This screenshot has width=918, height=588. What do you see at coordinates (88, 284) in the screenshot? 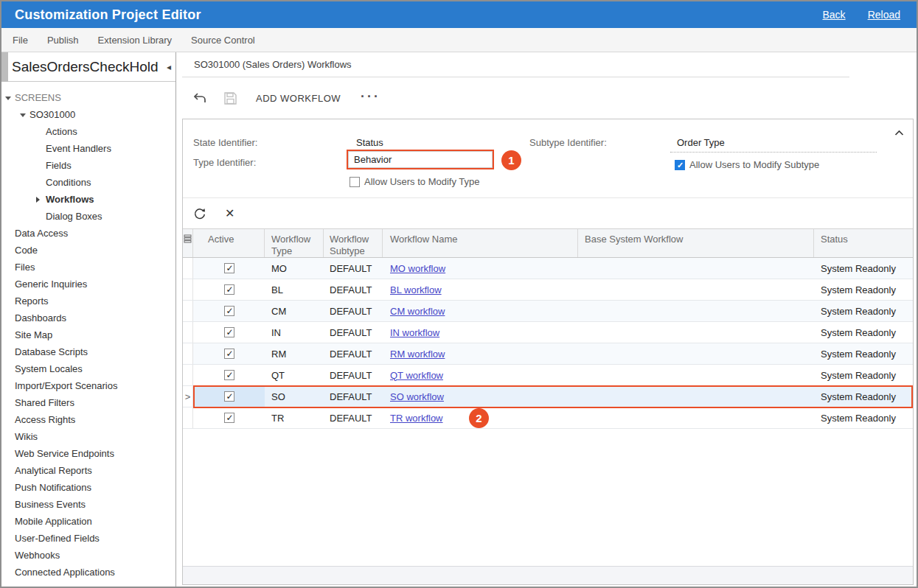
I see `sidebar-tree-item: Generic Inquiries` at bounding box center [88, 284].